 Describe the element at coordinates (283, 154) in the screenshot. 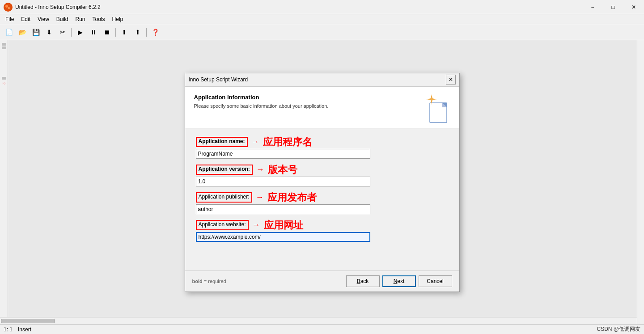

I see `app-name-input` at that location.